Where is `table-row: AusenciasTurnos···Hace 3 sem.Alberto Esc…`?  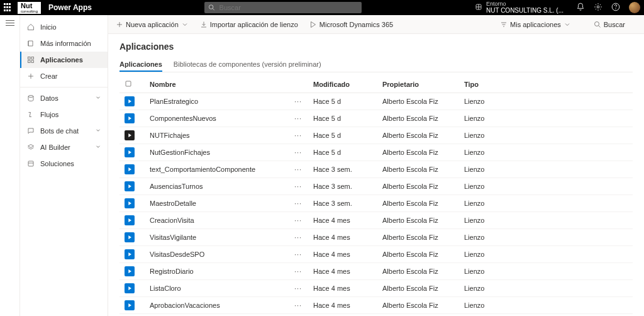 table-row: AusenciasTurnos···Hace 3 sem.Alberto Esc… is located at coordinates (376, 186).